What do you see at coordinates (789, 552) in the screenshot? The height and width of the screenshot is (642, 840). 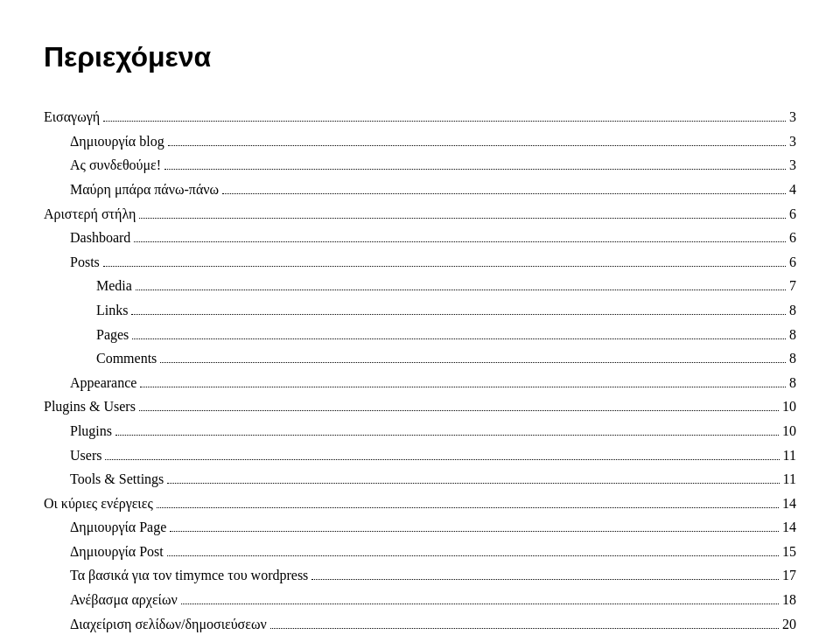 I see `toc-page: 15` at bounding box center [789, 552].